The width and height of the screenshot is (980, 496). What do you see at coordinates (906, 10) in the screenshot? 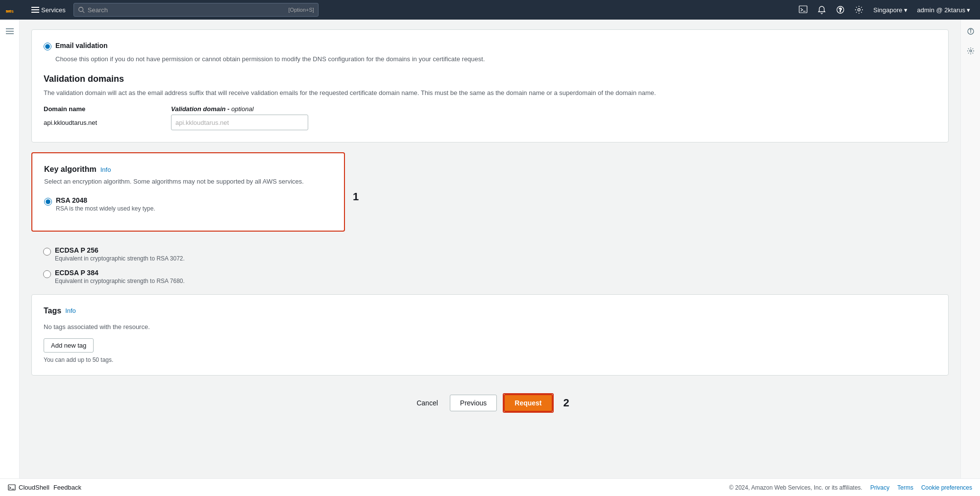
I see `region-chevron: ▾` at bounding box center [906, 10].